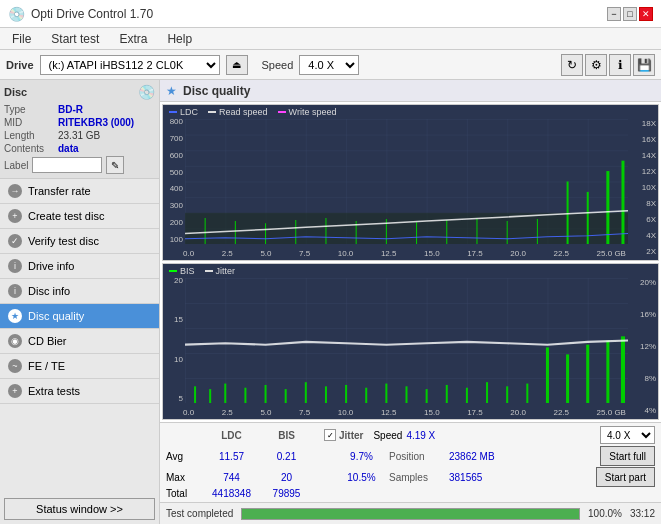  I want to click on speed-header: Speed, so click(388, 436).